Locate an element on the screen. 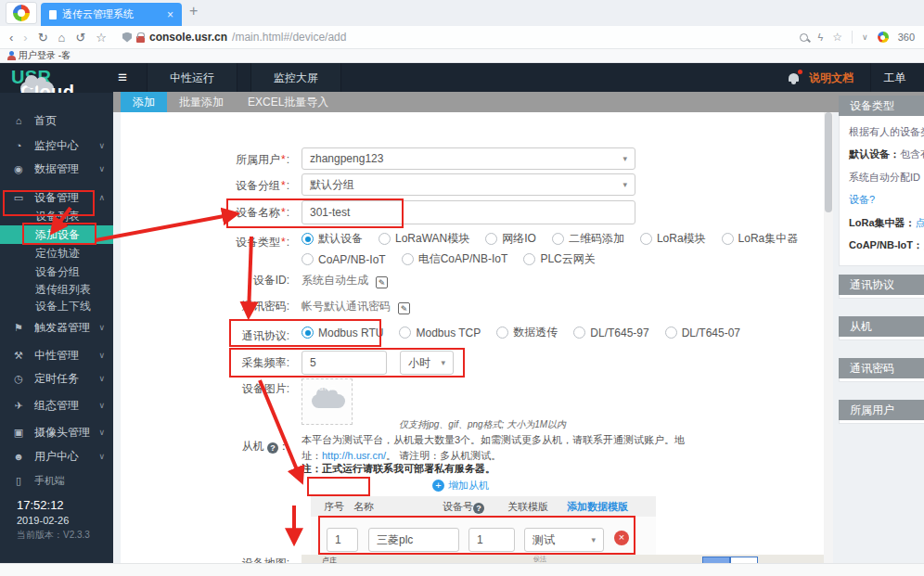 The image size is (924, 576). sidebar-item-camera-management: ▣摄像头管理∨ is located at coordinates (57, 432).